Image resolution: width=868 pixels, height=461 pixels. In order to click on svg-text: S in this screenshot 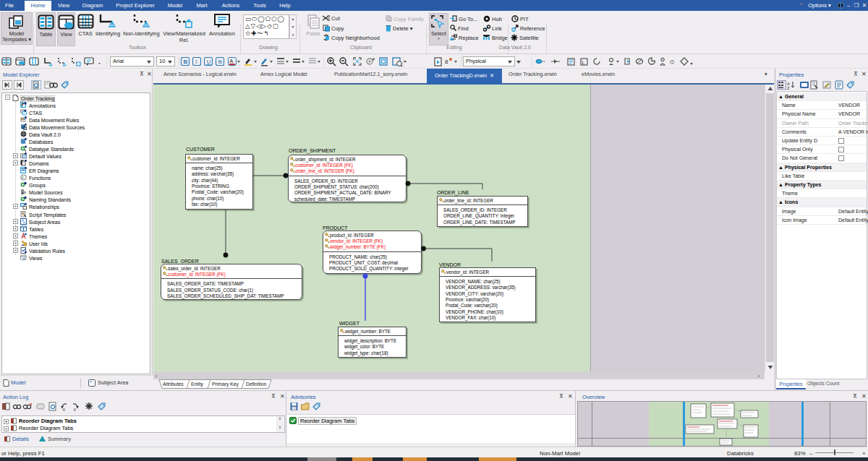, I will do `click(220, 62)`.